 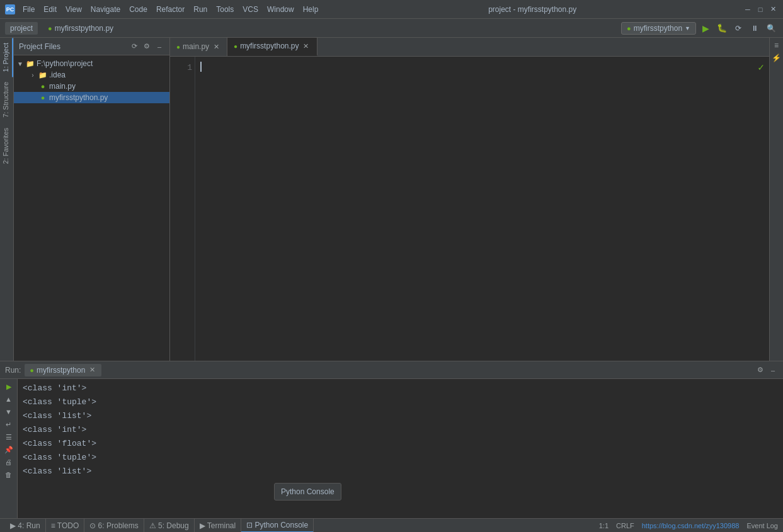 What do you see at coordinates (92, 370) in the screenshot?
I see `run-tab-close: ✕` at bounding box center [92, 370].